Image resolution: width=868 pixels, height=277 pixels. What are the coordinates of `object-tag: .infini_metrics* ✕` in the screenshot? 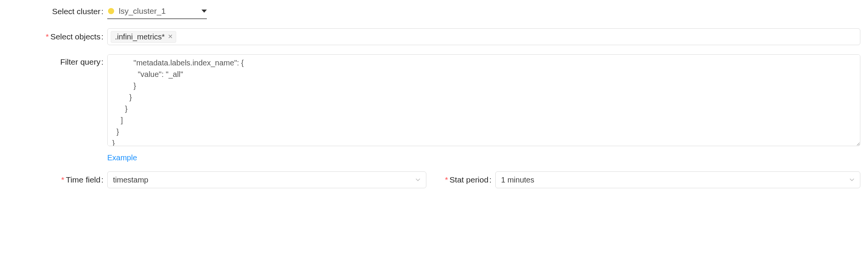 It's located at (143, 37).